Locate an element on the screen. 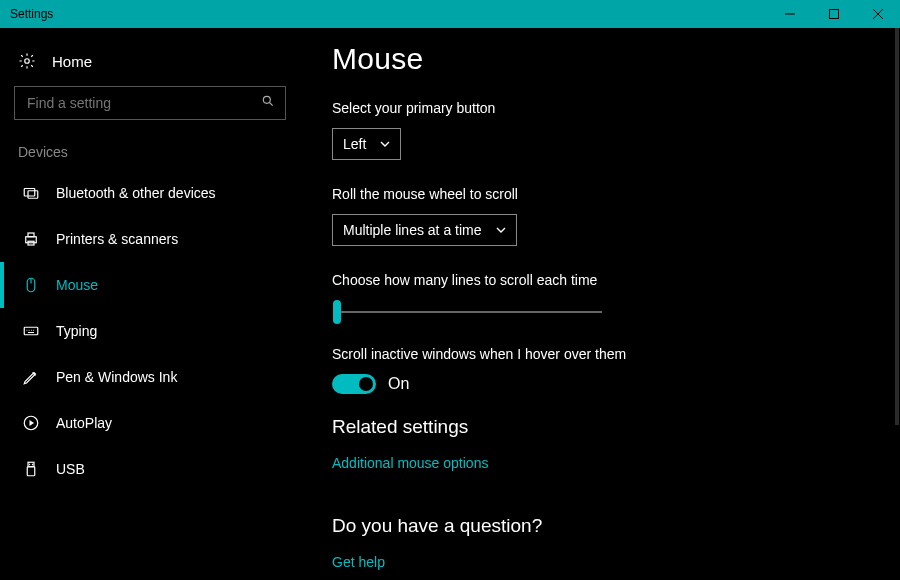 The width and height of the screenshot is (900, 580). sidebar-item-pen: Pen & Windows Ink is located at coordinates (150, 377).